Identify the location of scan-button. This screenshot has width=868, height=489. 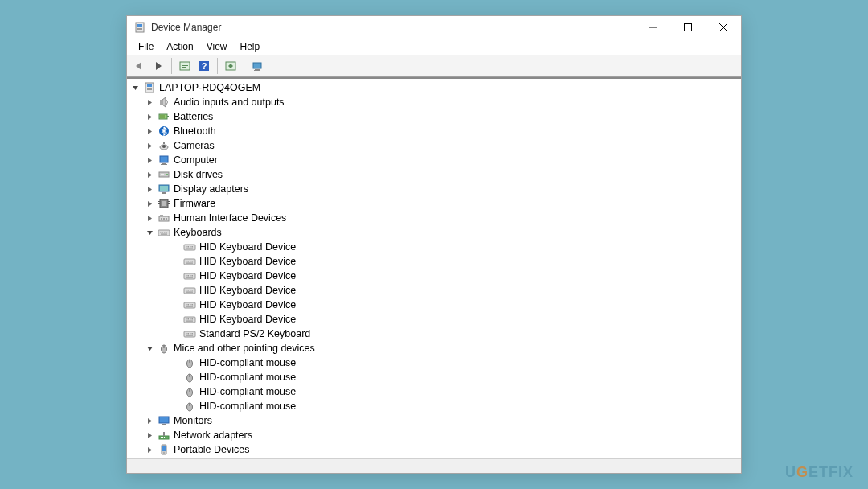
(231, 66).